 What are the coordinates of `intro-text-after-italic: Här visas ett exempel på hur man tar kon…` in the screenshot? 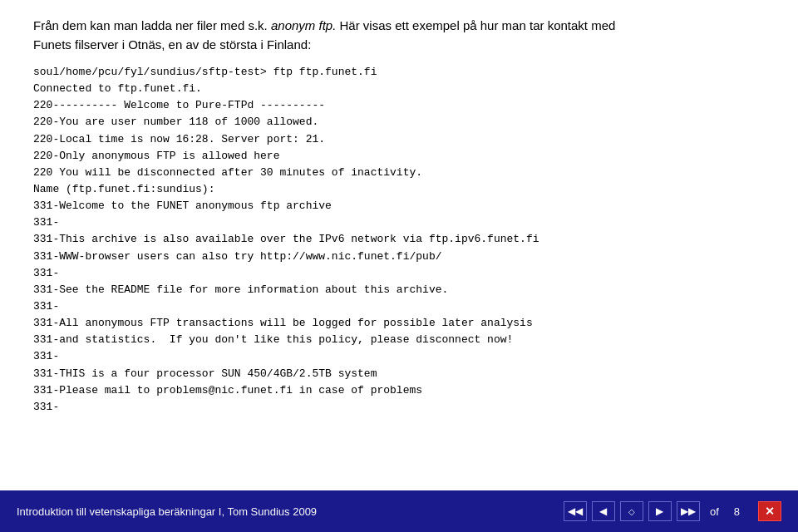 It's located at (475, 25).